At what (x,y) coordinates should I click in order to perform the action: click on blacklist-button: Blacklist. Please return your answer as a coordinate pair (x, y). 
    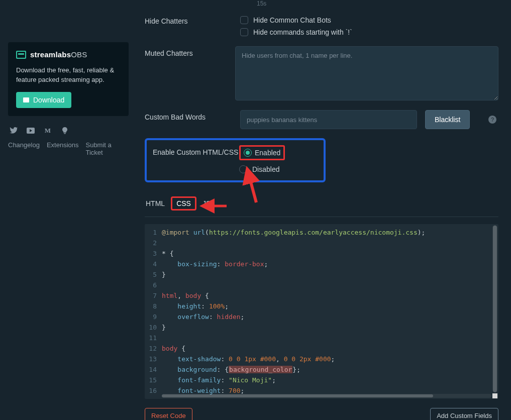
    Looking at the image, I should click on (447, 120).